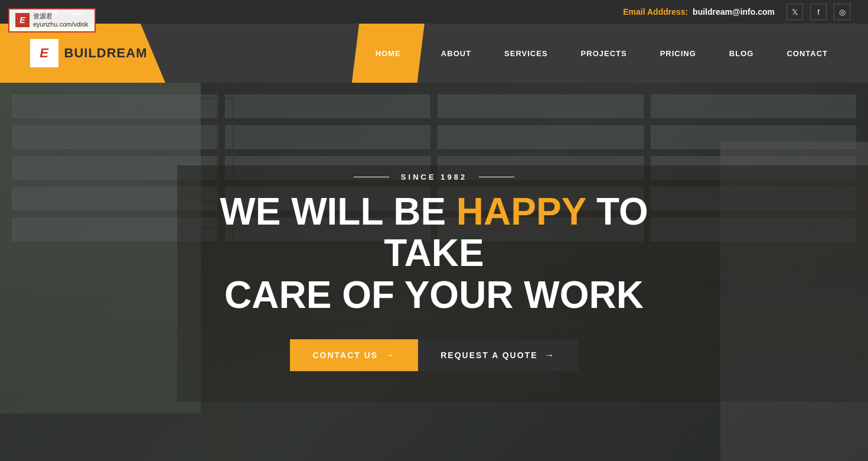  I want to click on logo-area: E BUILDREAM, so click(83, 53).